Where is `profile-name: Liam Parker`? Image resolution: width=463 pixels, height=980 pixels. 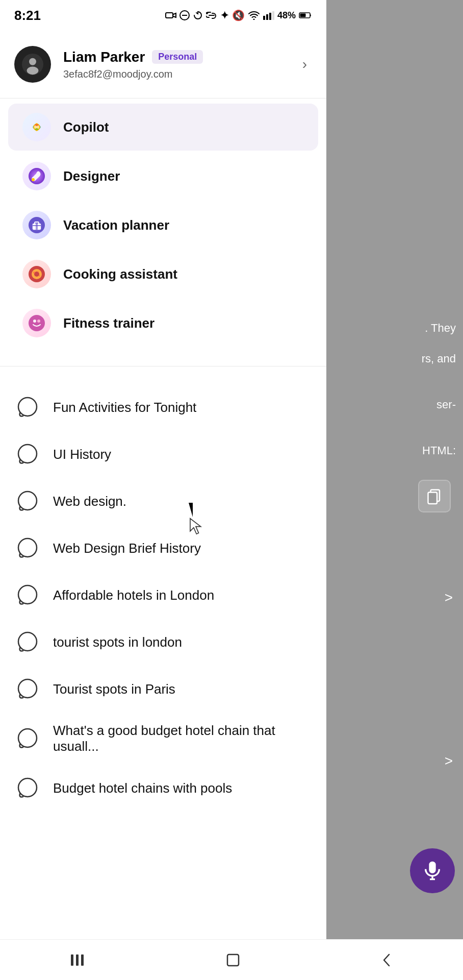 profile-name: Liam Parker is located at coordinates (104, 57).